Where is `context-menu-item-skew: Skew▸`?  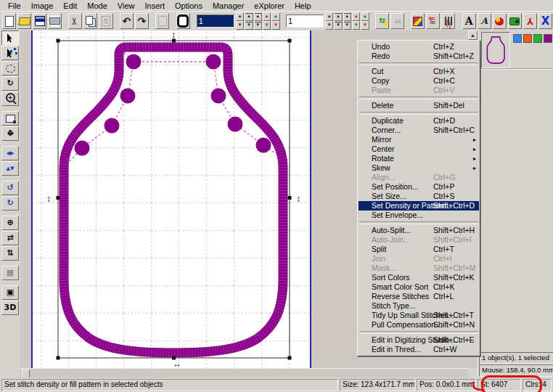 context-menu-item-skew: Skew▸ is located at coordinates (419, 168).